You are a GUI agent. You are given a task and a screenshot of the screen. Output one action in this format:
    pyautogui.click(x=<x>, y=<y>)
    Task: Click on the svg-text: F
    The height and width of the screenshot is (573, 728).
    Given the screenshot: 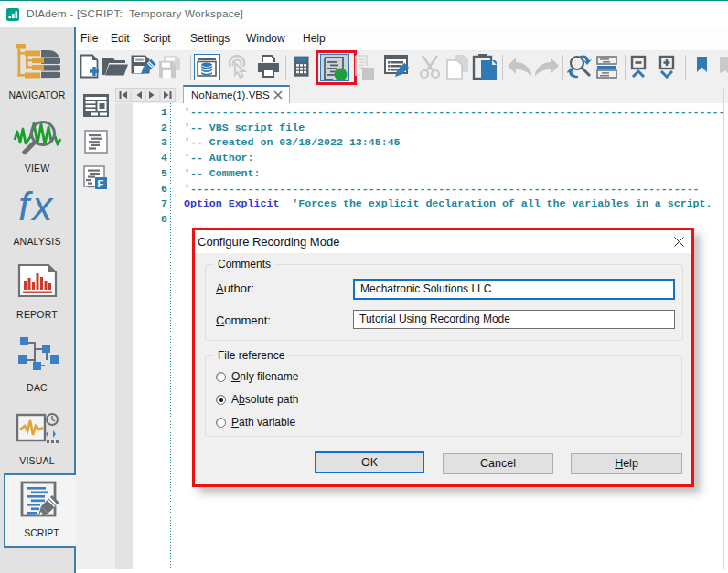 What is the action you would take?
    pyautogui.click(x=101, y=184)
    